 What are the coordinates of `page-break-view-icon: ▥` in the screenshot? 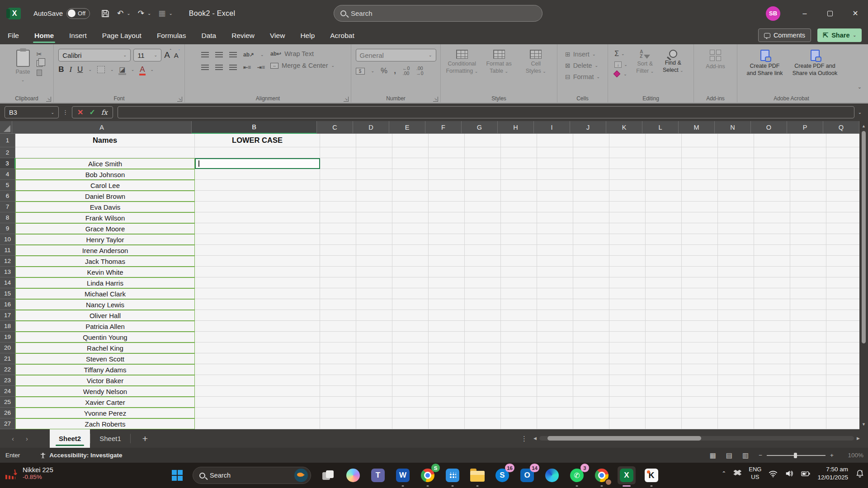 It's located at (745, 455).